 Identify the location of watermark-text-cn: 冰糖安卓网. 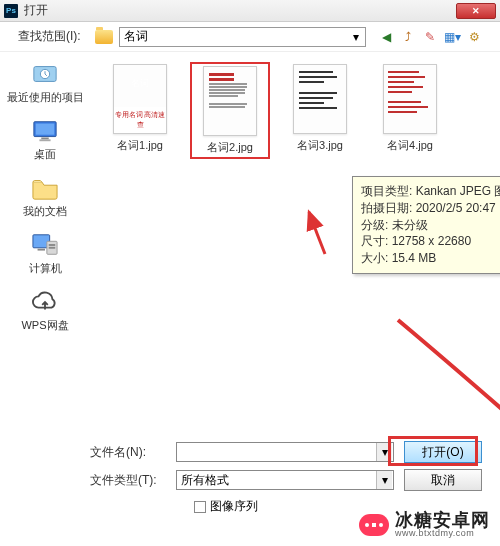
(442, 520).